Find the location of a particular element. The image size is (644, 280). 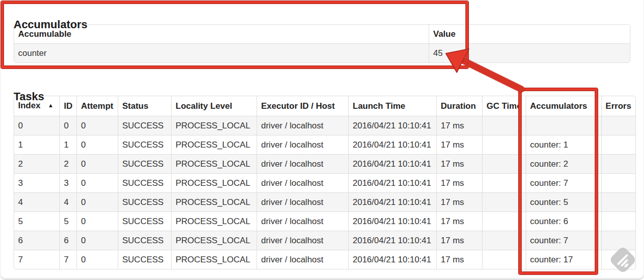

task-cell-index: 6 is located at coordinates (37, 240).